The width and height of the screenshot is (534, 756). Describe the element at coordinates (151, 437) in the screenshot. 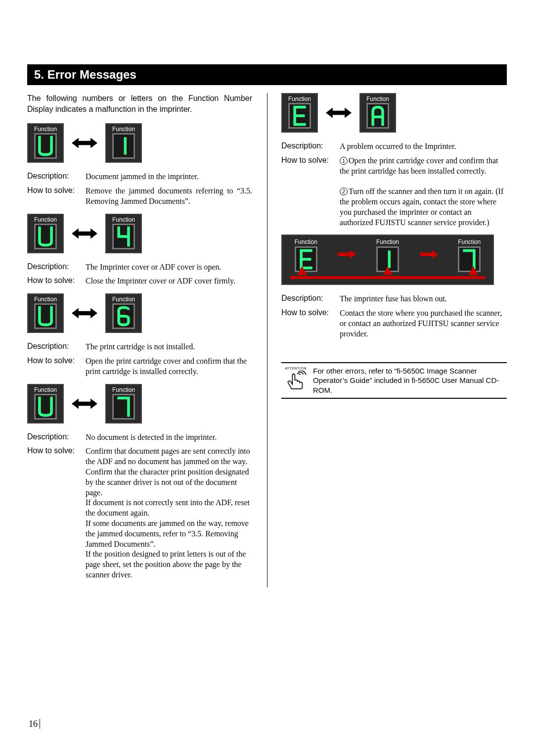

I see `description-text: No document is detected in the imprinter…` at that location.